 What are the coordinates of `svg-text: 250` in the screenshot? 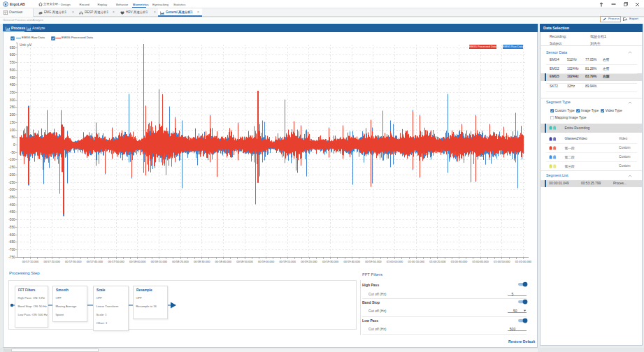 It's located at (13, 108).